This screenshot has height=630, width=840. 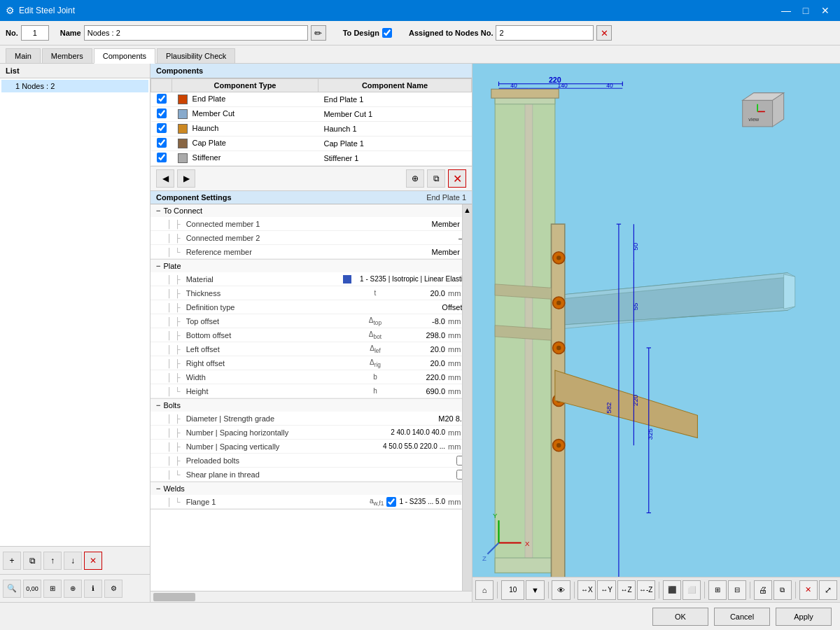 What do you see at coordinates (636, 307) in the screenshot?
I see `svg-text: 55` at bounding box center [636, 307].